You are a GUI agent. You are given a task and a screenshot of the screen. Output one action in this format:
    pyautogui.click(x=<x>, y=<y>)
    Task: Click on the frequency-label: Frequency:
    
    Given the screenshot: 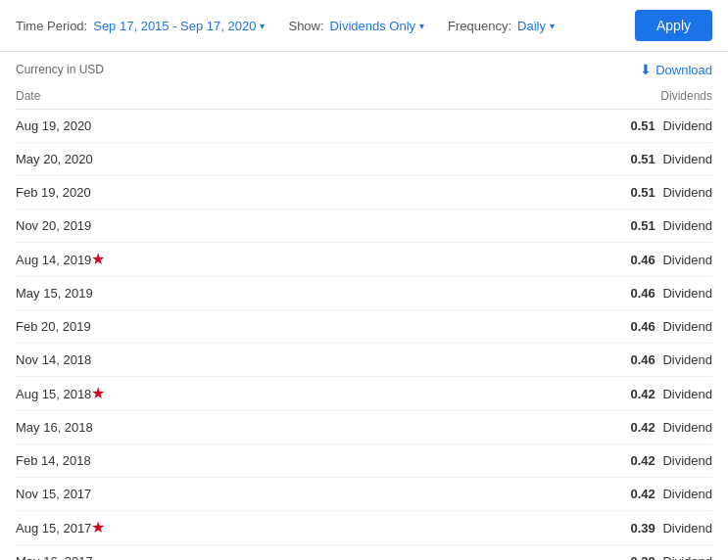 What is the action you would take?
    pyautogui.click(x=480, y=25)
    